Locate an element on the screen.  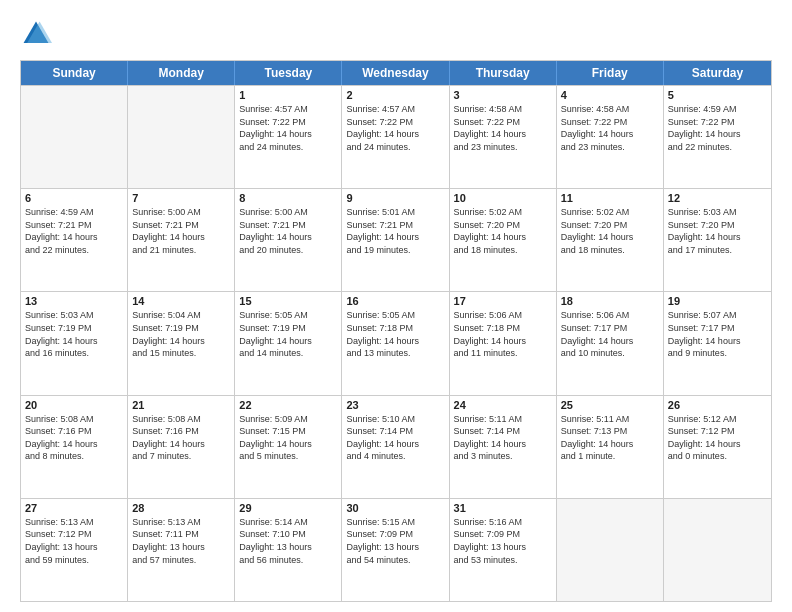
cell-line: and 19 minutes. is located at coordinates (395, 250).